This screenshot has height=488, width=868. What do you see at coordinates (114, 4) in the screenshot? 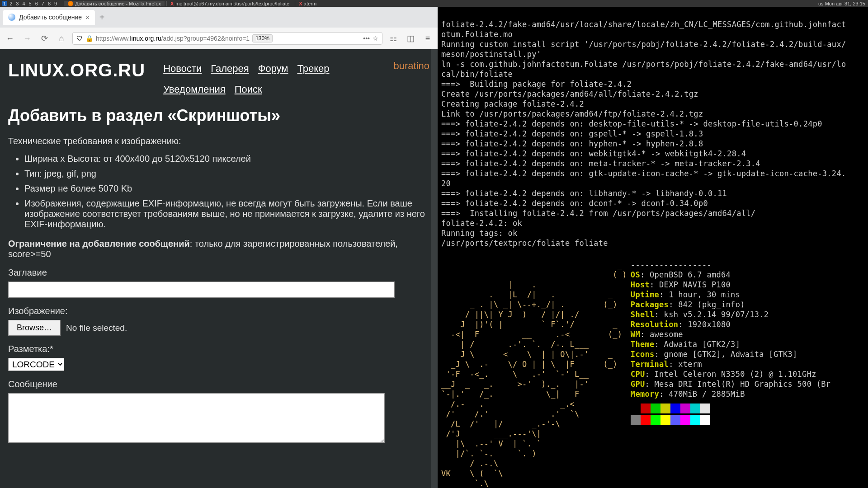
I see `wm-task: Добавить сообщение - Mozilla Firefox` at bounding box center [114, 4].